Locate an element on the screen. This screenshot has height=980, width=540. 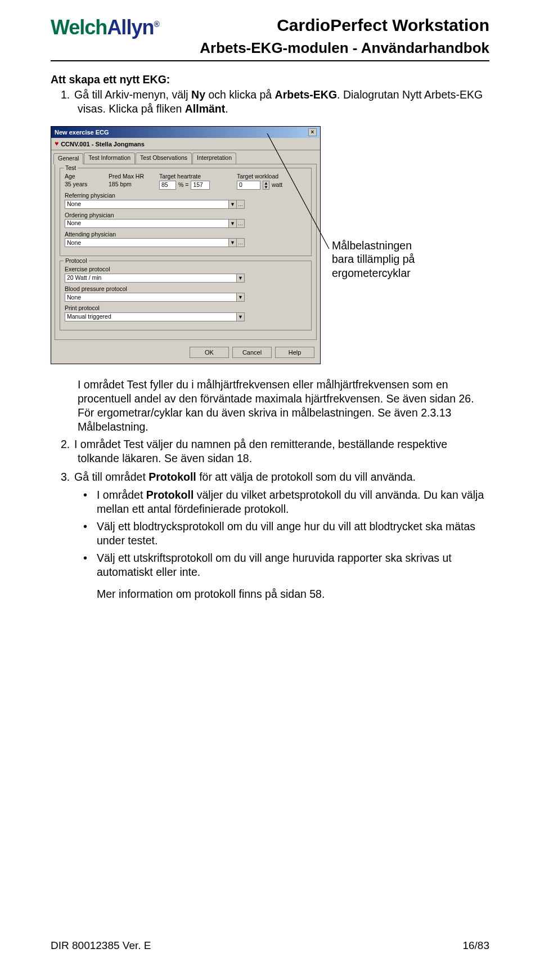
tab-general: General is located at coordinates (69, 159).